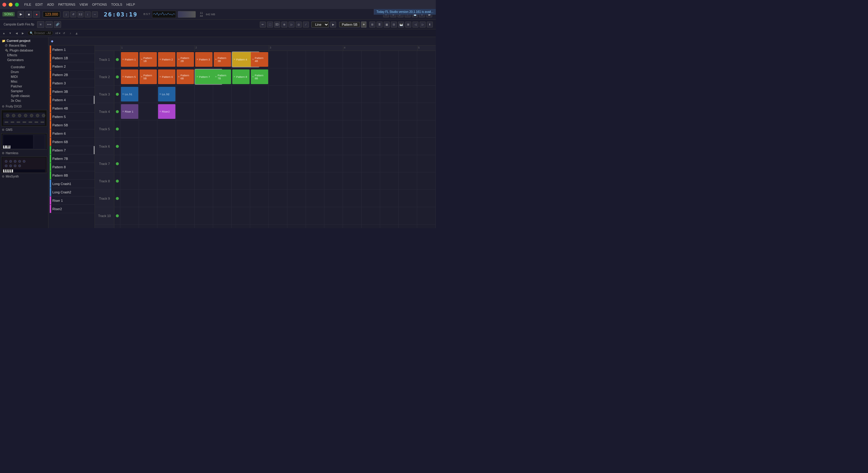  Describe the element at coordinates (71, 67) in the screenshot. I see `pattern-list-item: Pattern 2` at that location.